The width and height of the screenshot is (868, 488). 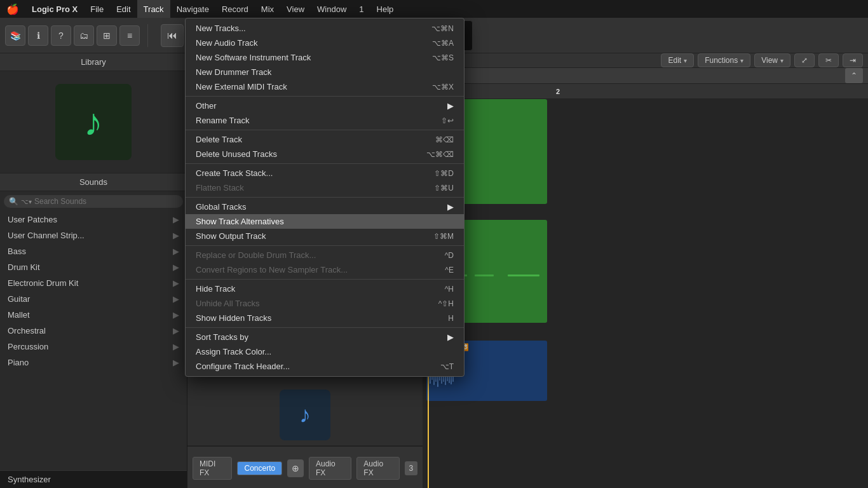 What do you see at coordinates (325, 154) in the screenshot?
I see `dropdown-delete-unused-tracks: Delete Unused Tracks ⌥⌘⌫` at bounding box center [325, 154].